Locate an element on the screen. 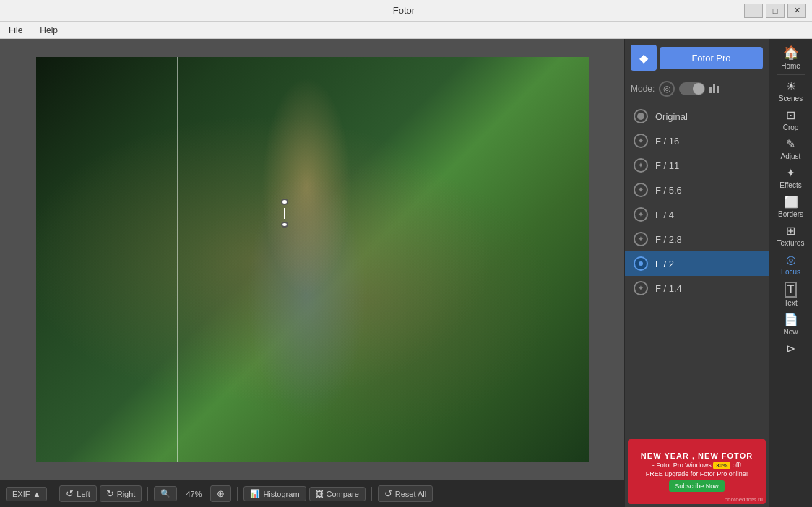 The height and width of the screenshot is (507, 812). f16-icon-symbol: ✦ is located at coordinates (641, 141).